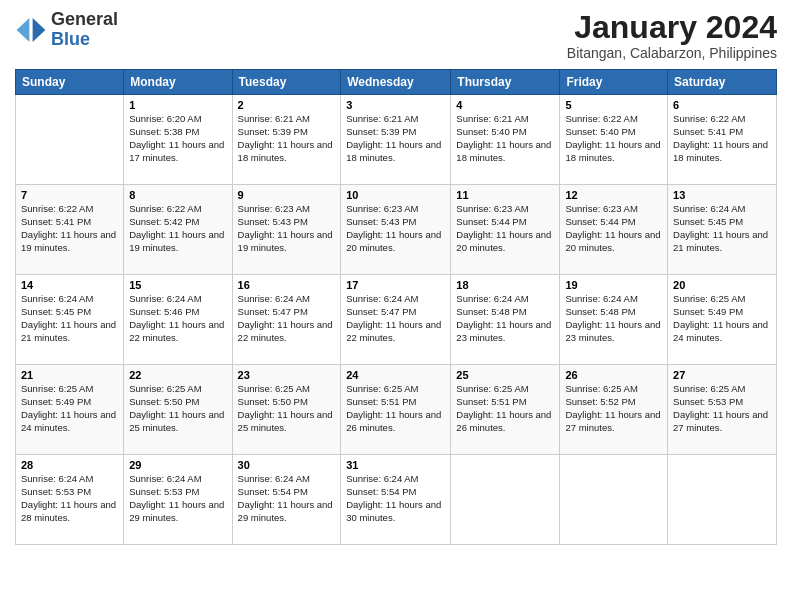 The height and width of the screenshot is (612, 792). I want to click on day-cell: 15Sunrise: 6:24 AMSunset: 5:46 PMDayligh…, so click(178, 320).